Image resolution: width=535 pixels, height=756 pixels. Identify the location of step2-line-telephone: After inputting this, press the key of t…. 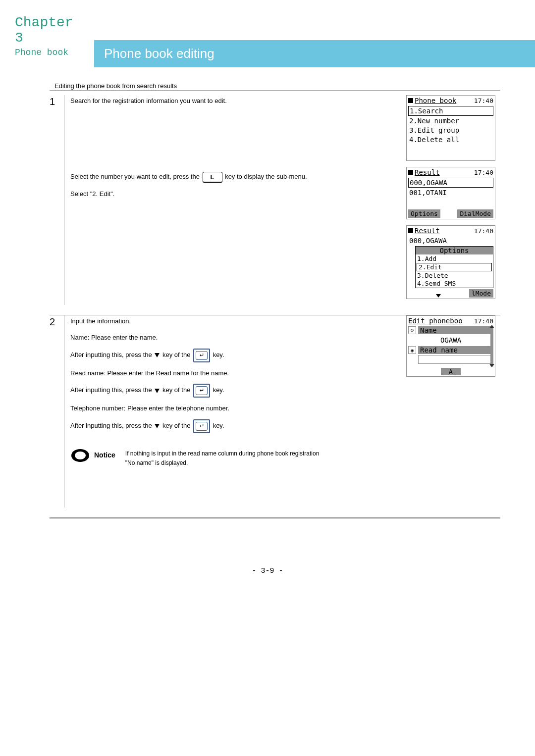
(236, 426).